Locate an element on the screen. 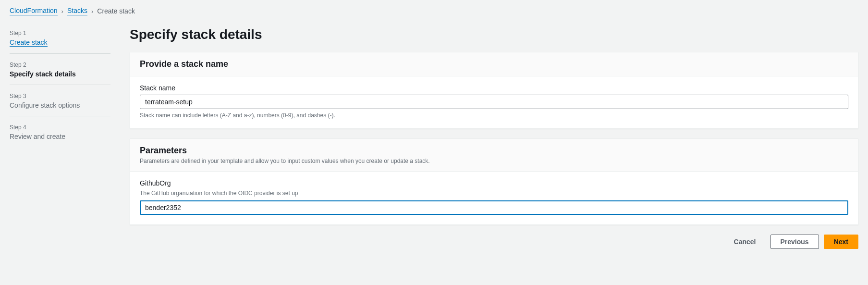 The width and height of the screenshot is (868, 285). step-title: Configure stack options is located at coordinates (60, 105).